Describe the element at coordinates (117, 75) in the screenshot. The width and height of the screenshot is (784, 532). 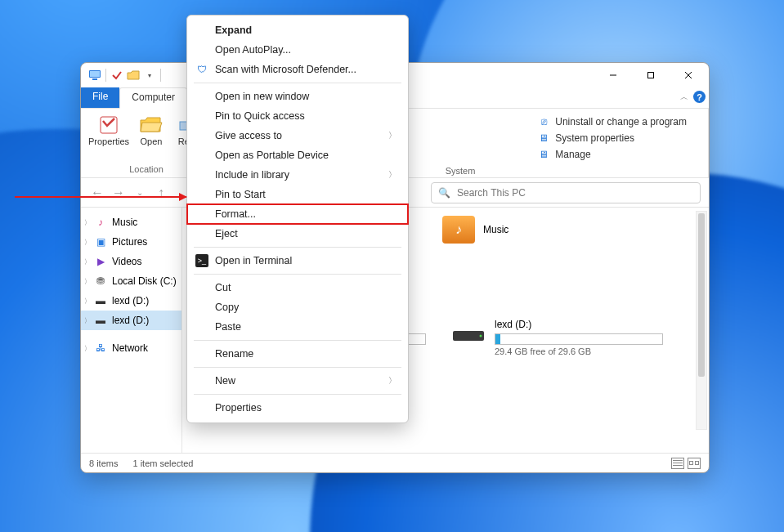
I see `check-icon` at that location.